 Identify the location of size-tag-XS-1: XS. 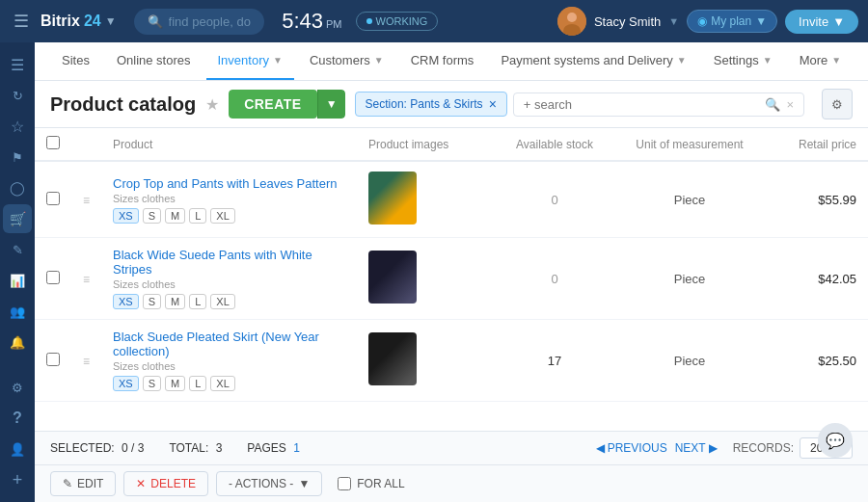
(125, 302).